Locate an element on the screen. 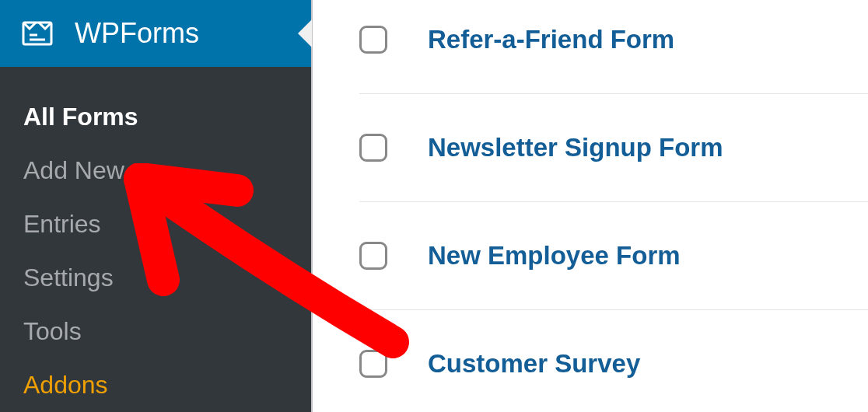 The image size is (868, 412). form-title-link: Refer-a-Friend Form is located at coordinates (551, 40).